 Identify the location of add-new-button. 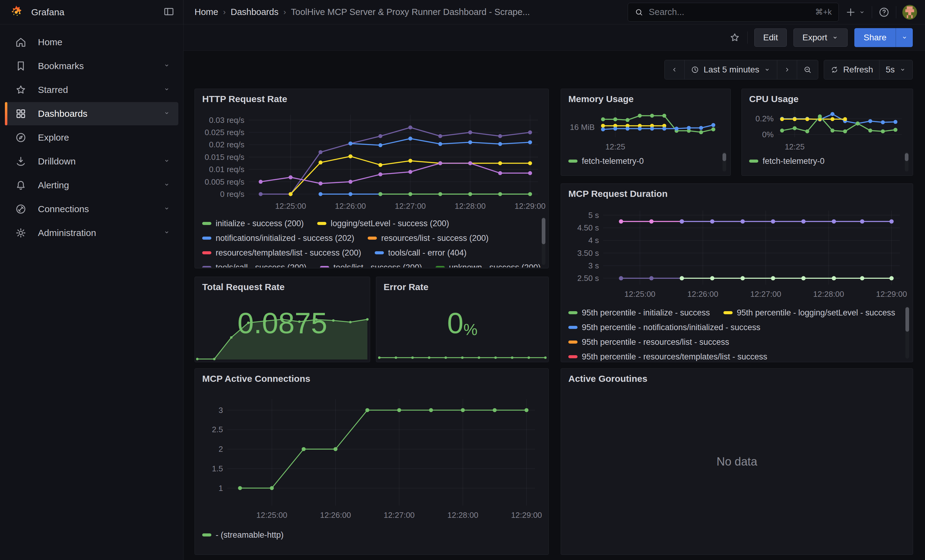
(855, 12).